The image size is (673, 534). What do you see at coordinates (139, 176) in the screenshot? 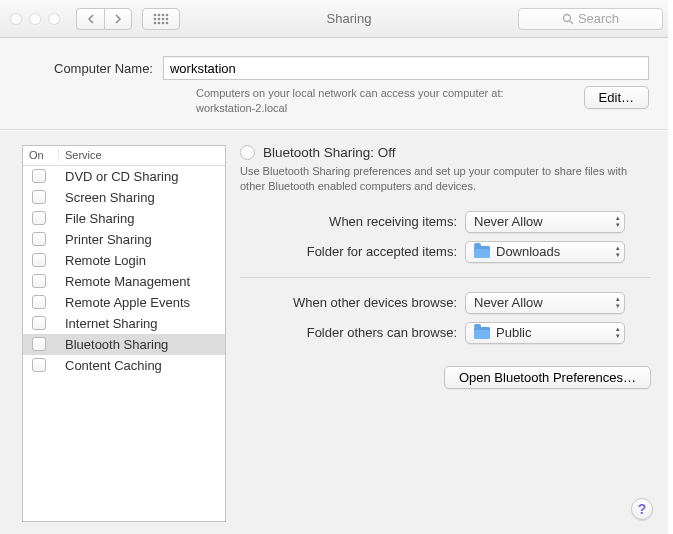
I see `service-label: DVD or CD Sharing` at bounding box center [139, 176].